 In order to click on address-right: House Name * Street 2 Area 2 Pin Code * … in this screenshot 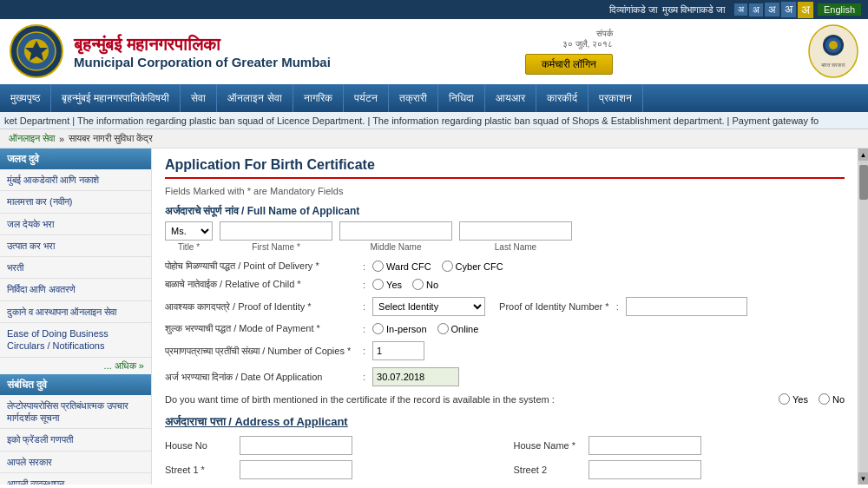, I will do `click(680, 460)`.